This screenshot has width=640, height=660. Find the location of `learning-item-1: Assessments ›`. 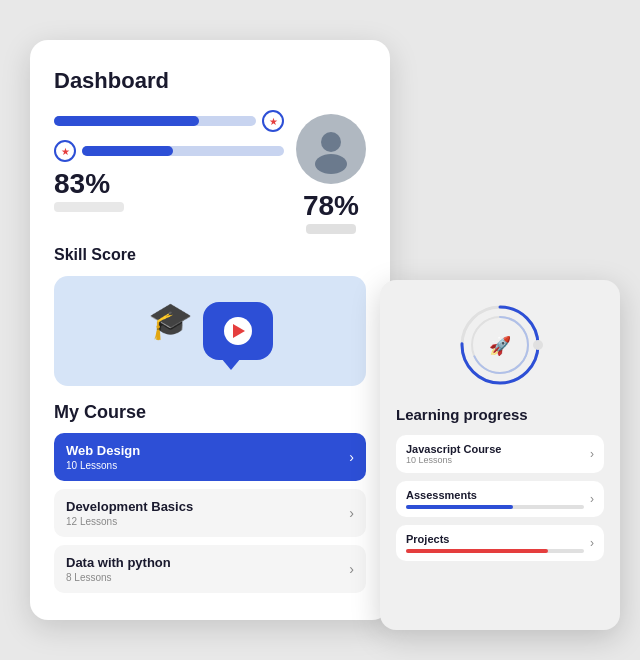

learning-item-1: Assessments › is located at coordinates (500, 499).